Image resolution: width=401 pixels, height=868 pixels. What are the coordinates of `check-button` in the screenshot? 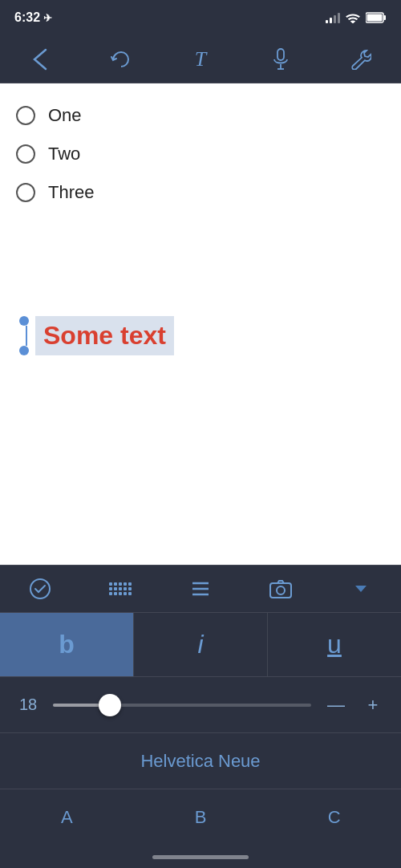 It's located at (40, 589).